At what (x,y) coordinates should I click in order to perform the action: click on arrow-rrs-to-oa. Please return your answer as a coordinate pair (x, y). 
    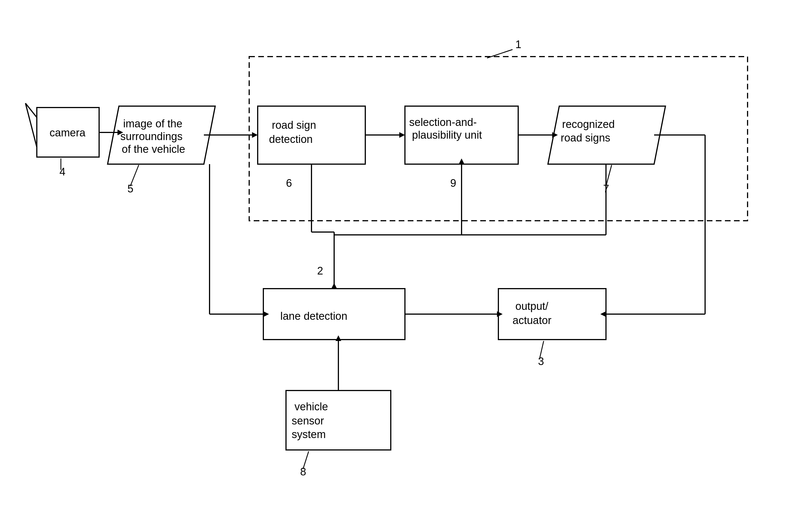
    Looking at the image, I should click on (603, 314).